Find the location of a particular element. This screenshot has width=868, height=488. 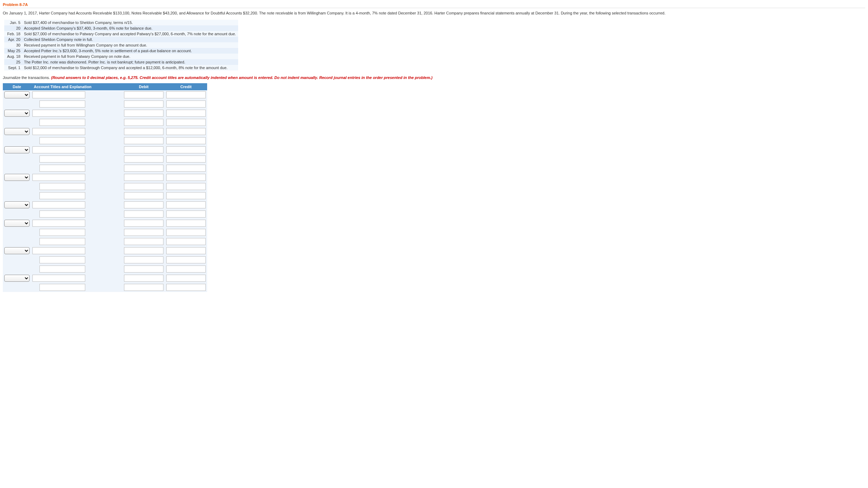

col-header-debit: Debit is located at coordinates (144, 87).